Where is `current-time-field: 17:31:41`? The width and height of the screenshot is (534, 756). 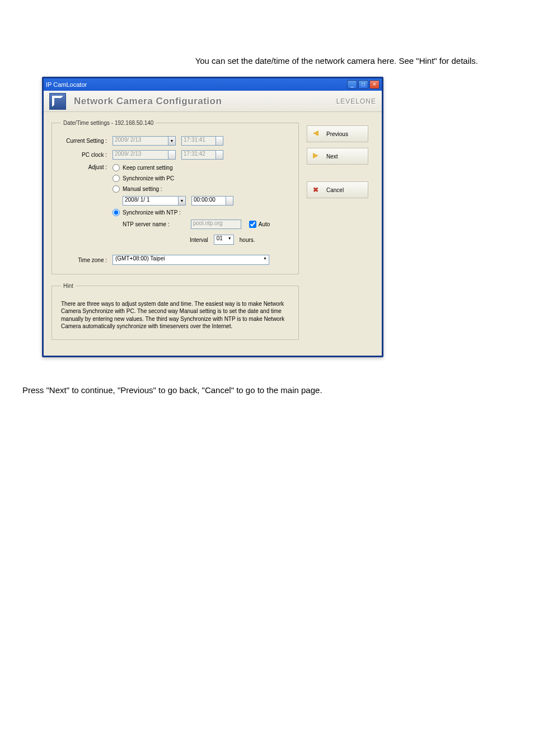
current-time-field: 17:31:41 is located at coordinates (199, 141).